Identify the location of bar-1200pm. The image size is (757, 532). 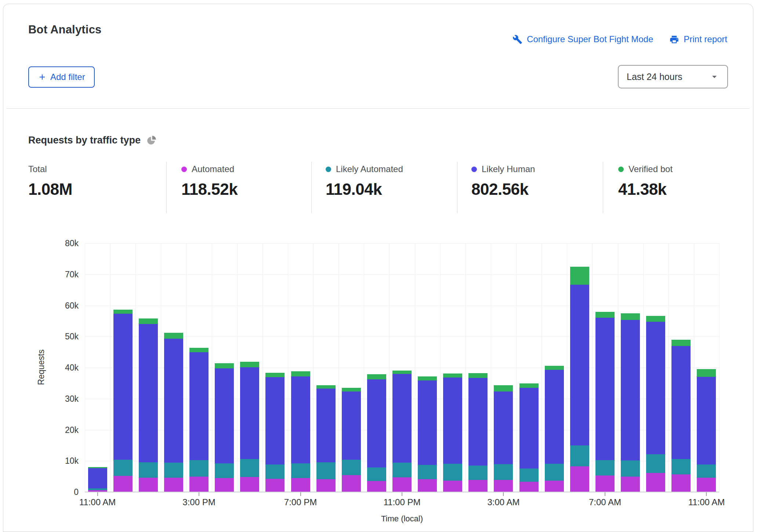
(123, 401).